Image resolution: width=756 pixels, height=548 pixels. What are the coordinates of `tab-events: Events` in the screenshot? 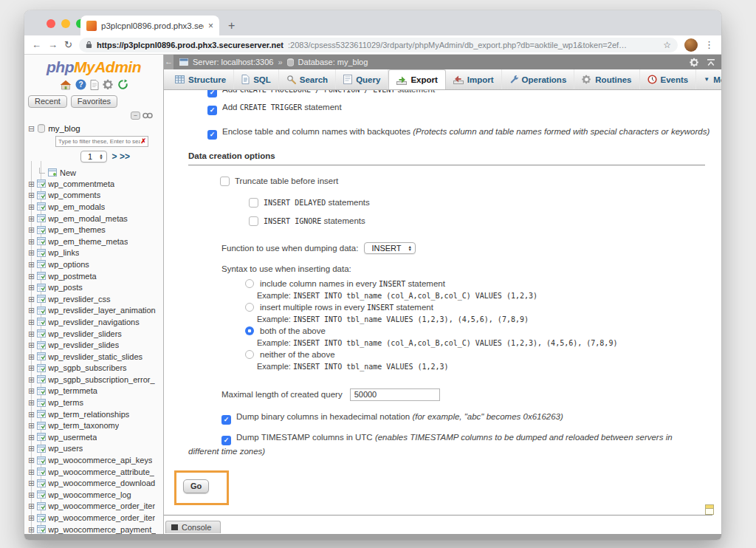 It's located at (669, 80).